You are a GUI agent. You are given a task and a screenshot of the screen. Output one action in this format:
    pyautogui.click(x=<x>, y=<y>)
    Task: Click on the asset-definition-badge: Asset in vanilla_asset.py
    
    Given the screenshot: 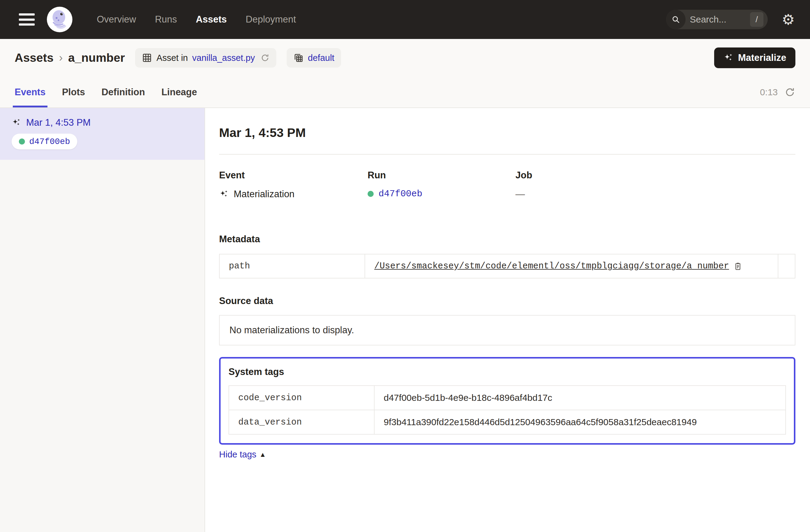 What is the action you would take?
    pyautogui.click(x=206, y=58)
    